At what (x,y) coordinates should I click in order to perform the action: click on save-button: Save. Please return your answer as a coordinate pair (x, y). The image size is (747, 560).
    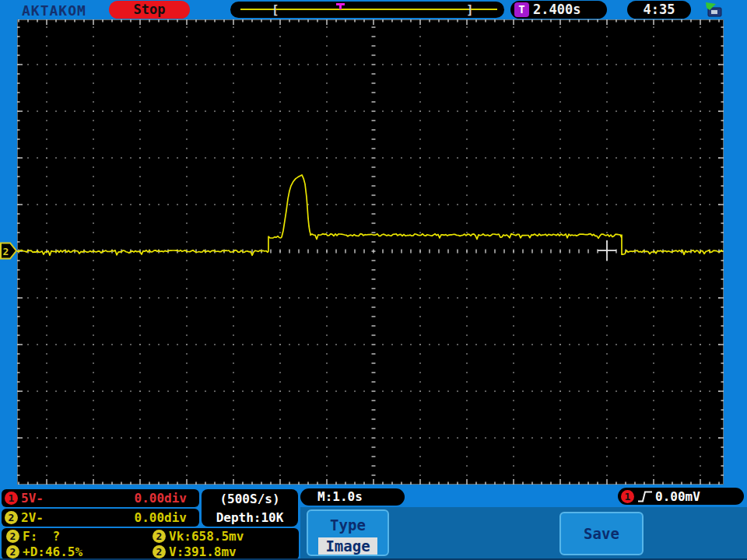
    Looking at the image, I should click on (601, 534).